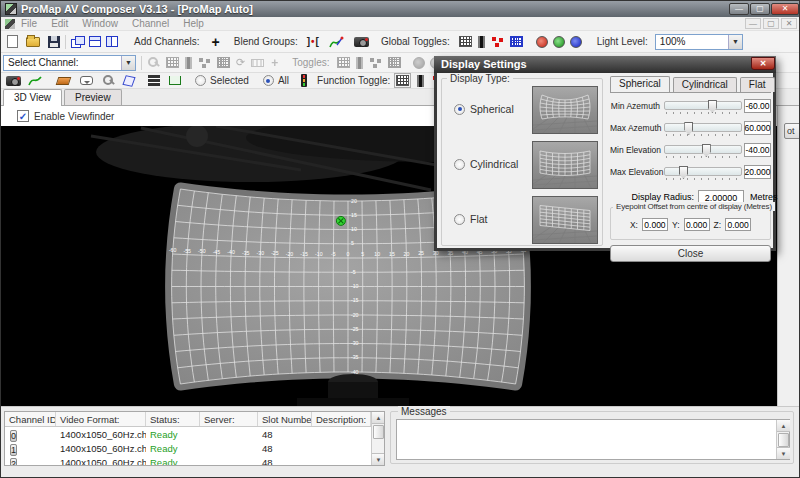  Describe the element at coordinates (70, 63) in the screenshot. I see `select-channel-dropdown: Select Channel: ▼` at that location.